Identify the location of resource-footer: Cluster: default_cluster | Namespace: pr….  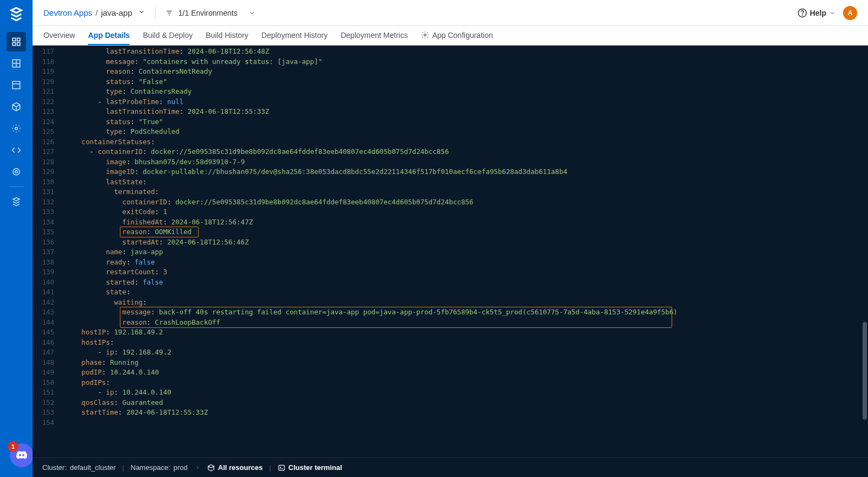
(450, 467).